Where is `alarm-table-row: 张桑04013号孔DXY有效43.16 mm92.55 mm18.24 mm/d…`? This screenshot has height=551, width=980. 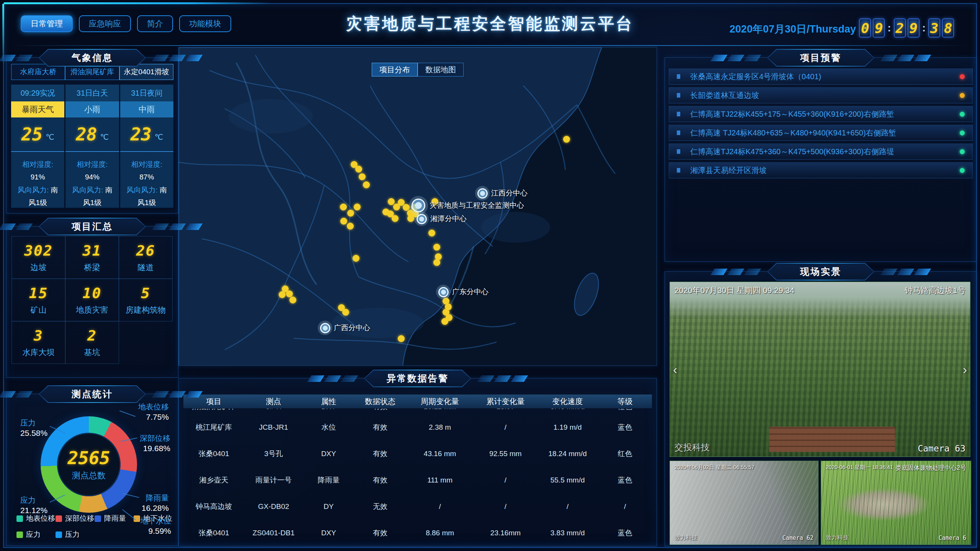 alarm-table-row: 张桑04013号孔DXY有效43.16 mm92.55 mm18.24 mm/d… is located at coordinates (418, 454).